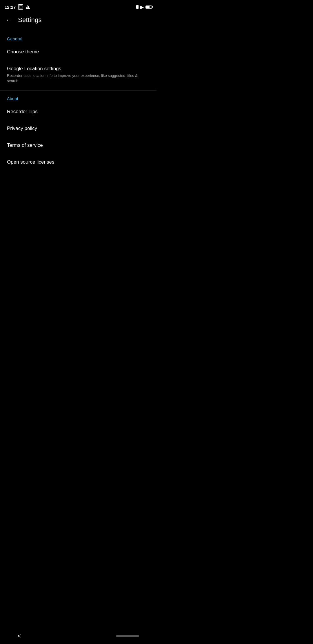 Image resolution: width=313 pixels, height=644 pixels. Describe the element at coordinates (137, 7) in the screenshot. I see `vibrate-icon` at that location.